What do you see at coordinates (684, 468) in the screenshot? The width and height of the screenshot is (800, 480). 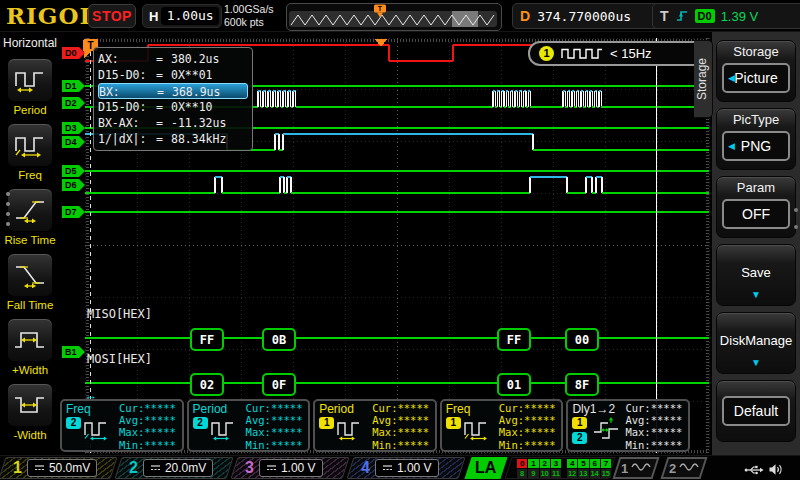 I see `source-2-status: 2` at bounding box center [684, 468].